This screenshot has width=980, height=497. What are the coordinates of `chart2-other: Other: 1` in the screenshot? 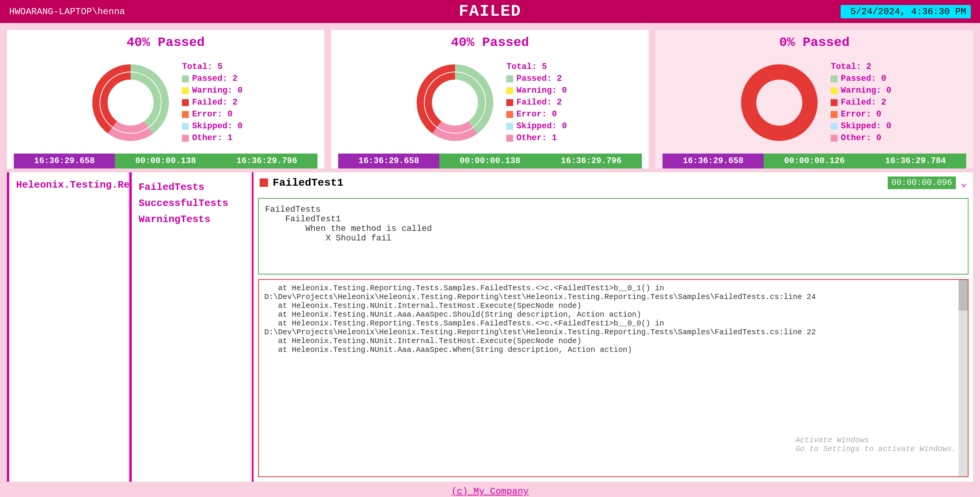 It's located at (537, 138).